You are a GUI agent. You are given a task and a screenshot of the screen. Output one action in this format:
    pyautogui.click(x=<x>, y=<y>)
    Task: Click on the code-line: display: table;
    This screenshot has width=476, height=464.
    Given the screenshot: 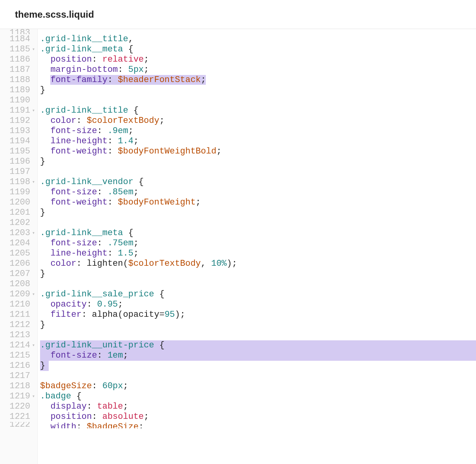 What is the action you would take?
    pyautogui.click(x=258, y=407)
    